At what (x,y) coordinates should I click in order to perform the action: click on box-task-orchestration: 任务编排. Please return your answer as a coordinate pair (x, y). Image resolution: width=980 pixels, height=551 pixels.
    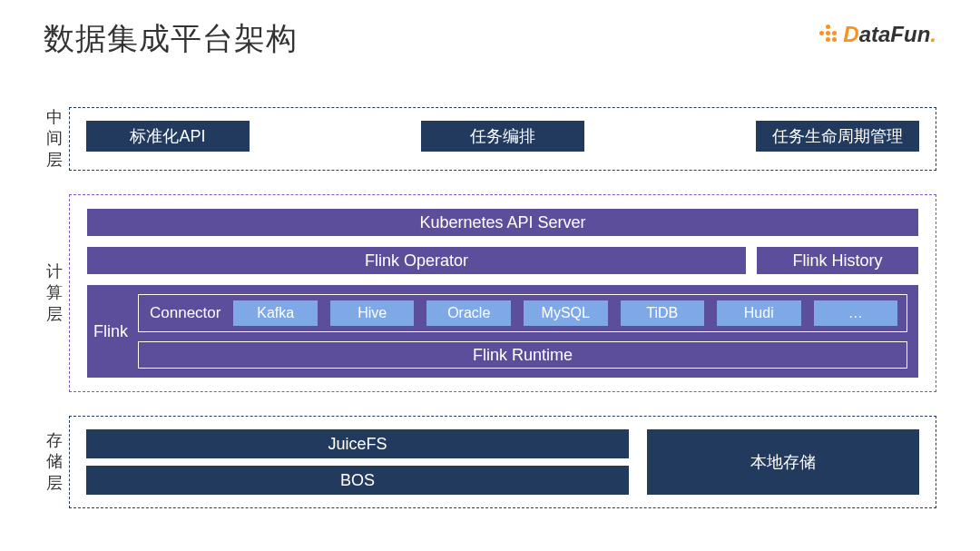
    Looking at the image, I should click on (503, 136).